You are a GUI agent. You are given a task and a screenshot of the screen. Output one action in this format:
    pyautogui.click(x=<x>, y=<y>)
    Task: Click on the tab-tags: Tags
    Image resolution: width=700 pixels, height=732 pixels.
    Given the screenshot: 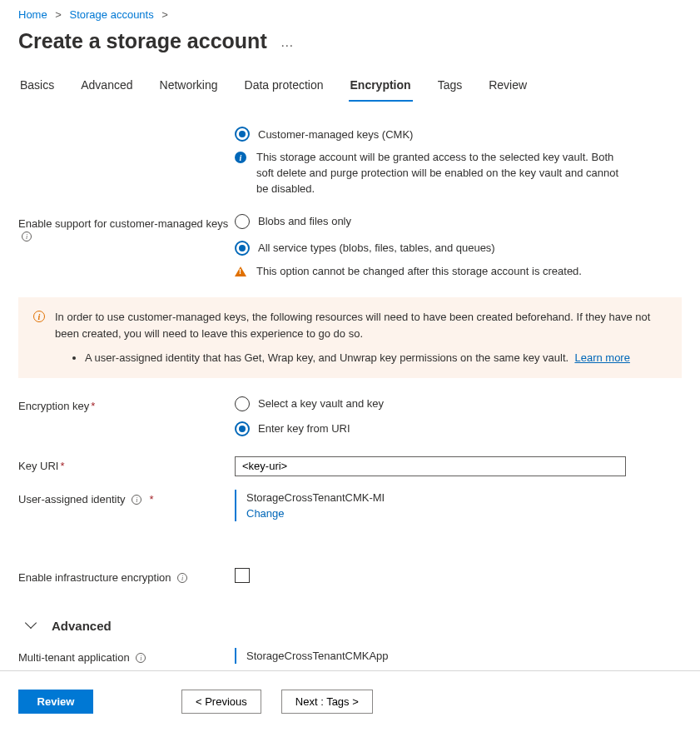 What is the action you would take?
    pyautogui.click(x=450, y=87)
    